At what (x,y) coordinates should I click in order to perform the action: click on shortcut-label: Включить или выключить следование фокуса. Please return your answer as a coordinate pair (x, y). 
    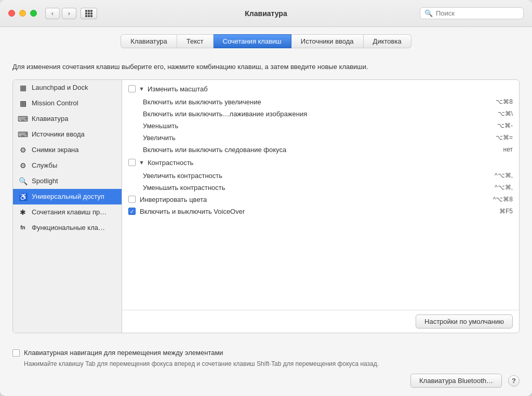
    Looking at the image, I should click on (320, 149).